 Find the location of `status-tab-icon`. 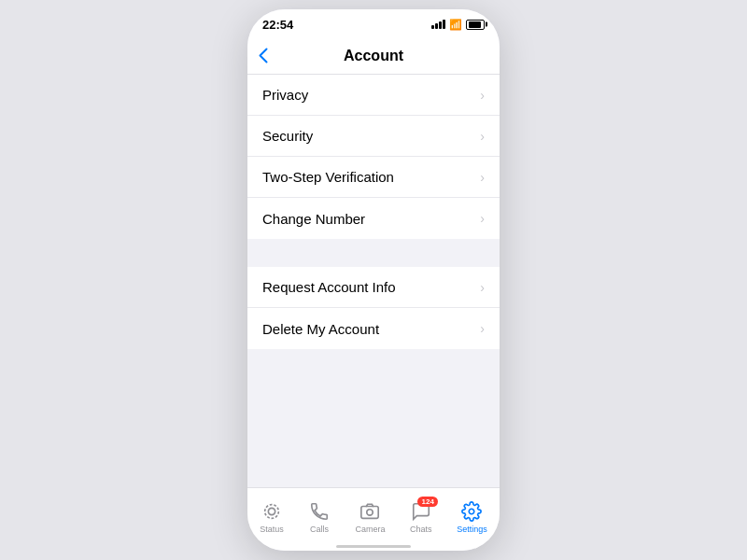

status-tab-icon is located at coordinates (272, 511).